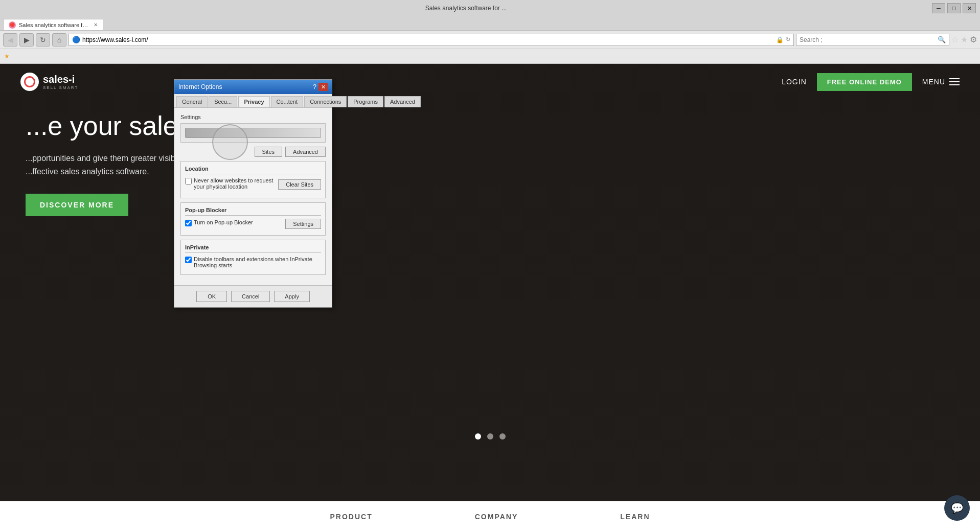  What do you see at coordinates (245, 87) in the screenshot?
I see `dialog-title: Internet Options` at bounding box center [245, 87].